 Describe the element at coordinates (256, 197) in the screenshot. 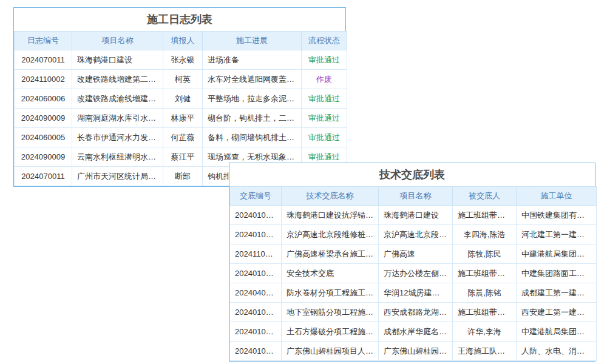

I see `col-header-disclosure-id: 交底编号` at that location.